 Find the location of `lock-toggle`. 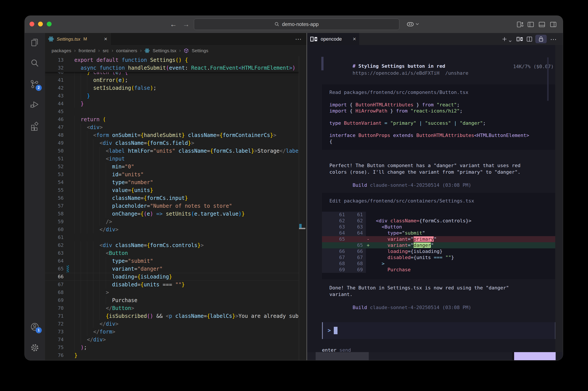

lock-toggle is located at coordinates (541, 39).